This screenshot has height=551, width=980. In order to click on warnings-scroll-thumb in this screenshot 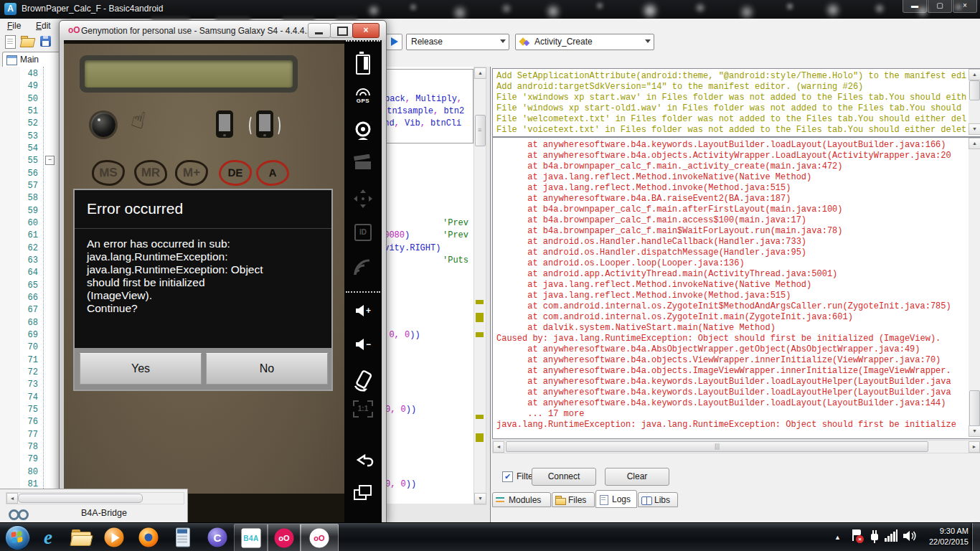, I will do `click(974, 90)`.